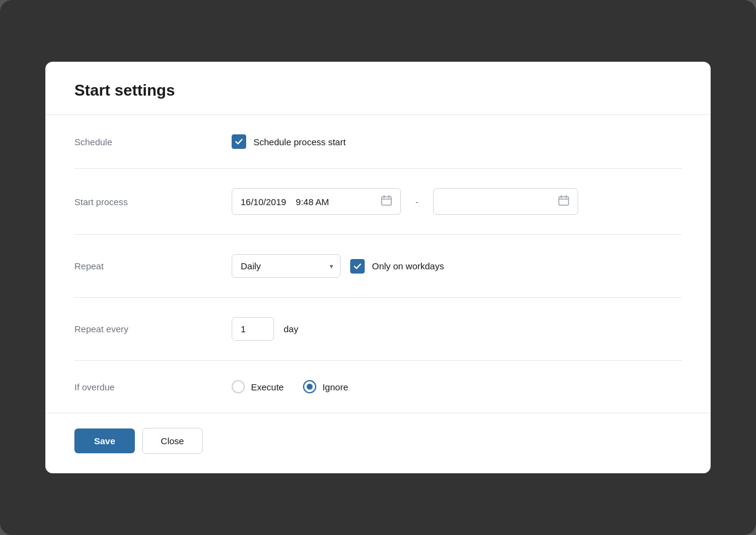 This screenshot has width=756, height=535. Describe the element at coordinates (253, 329) in the screenshot. I see `repeat-every-input` at that location.